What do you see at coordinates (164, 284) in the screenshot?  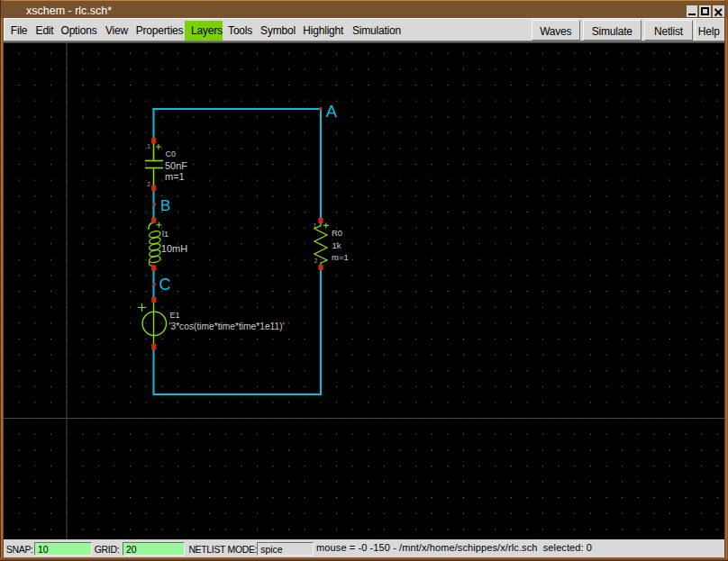 I see `svg-text: C` at bounding box center [164, 284].